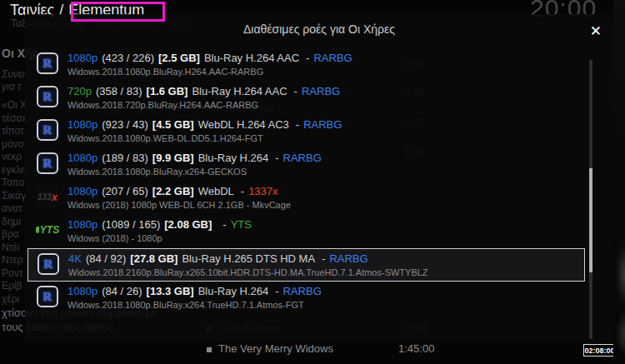 This screenshot has height=364, width=625. Describe the element at coordinates (307, 165) in the screenshot. I see `stream-row: R 1080p(189 / 83)[9.9 GB]Blu-Ray H.264-R…` at that location.